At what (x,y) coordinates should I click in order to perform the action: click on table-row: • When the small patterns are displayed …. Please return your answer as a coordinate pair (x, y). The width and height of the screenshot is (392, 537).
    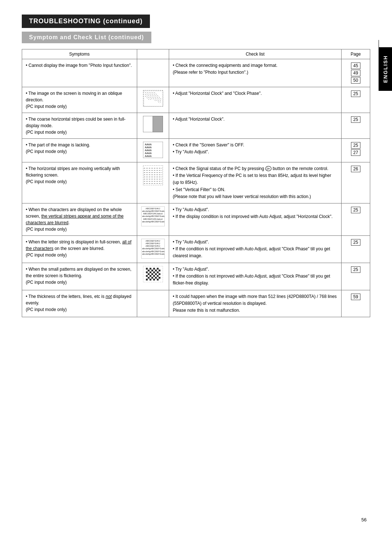
    Looking at the image, I should click on (196, 276).